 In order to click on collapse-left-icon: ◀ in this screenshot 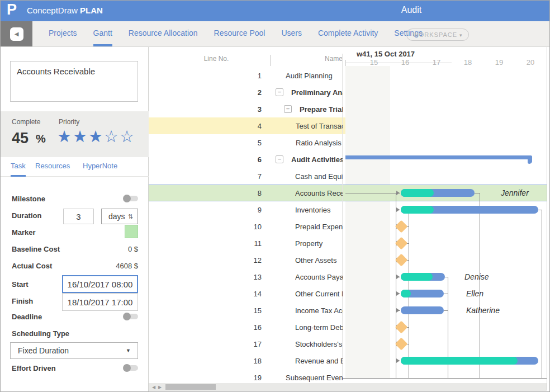, I will do `click(17, 34)`.